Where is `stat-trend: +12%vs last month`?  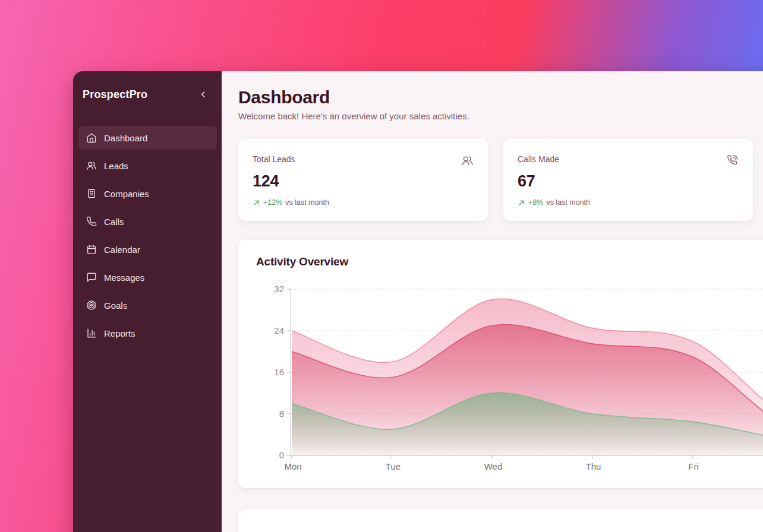 stat-trend: +12%vs last month is located at coordinates (363, 202).